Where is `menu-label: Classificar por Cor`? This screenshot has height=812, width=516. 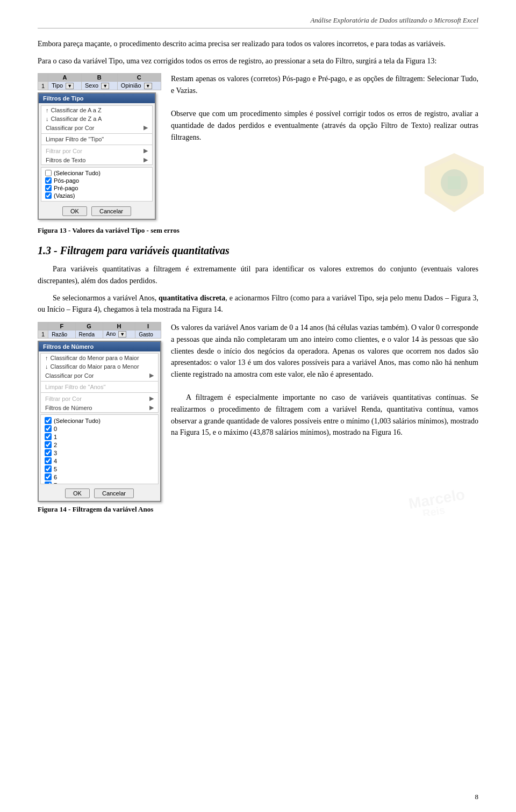
menu-label: Classificar por Cor is located at coordinates (69, 376).